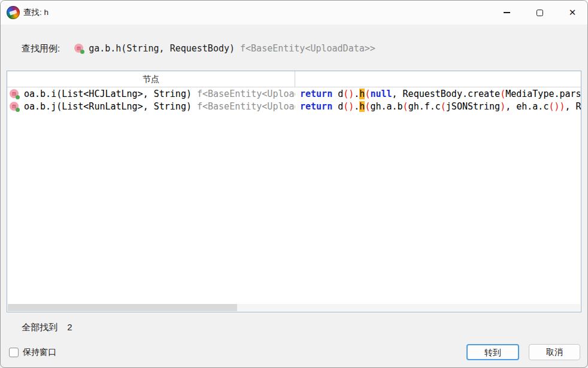 The image size is (588, 368). I want to click on found-all-label: 全部找到, so click(40, 327).